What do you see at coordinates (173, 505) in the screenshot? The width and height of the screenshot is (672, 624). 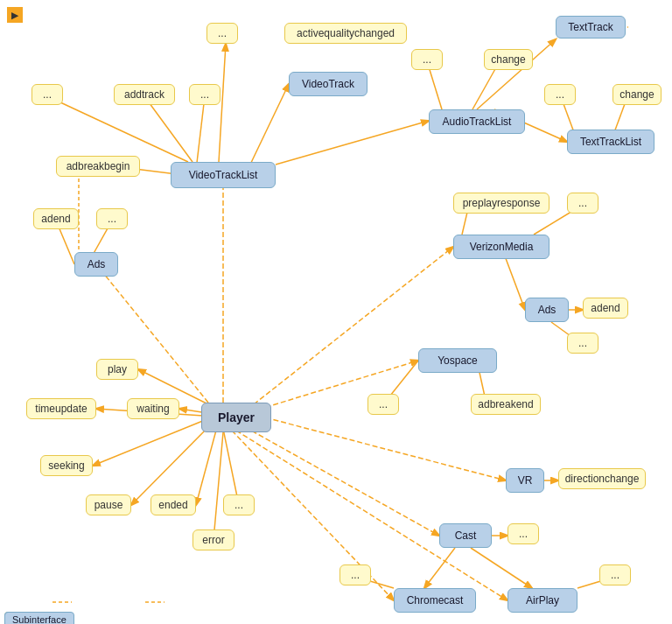 I see `node-ended: ended` at bounding box center [173, 505].